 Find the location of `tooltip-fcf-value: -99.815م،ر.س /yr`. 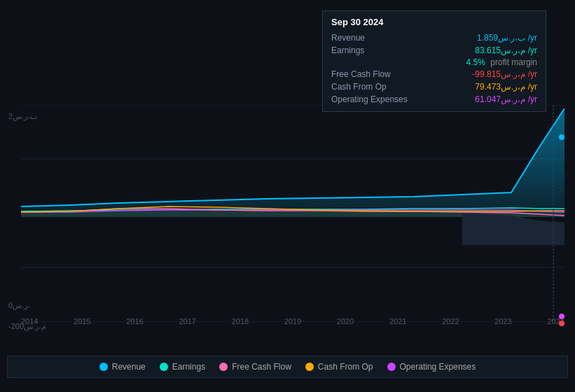

tooltip-fcf-value: -99.815م،ر.س /yr is located at coordinates (504, 74).